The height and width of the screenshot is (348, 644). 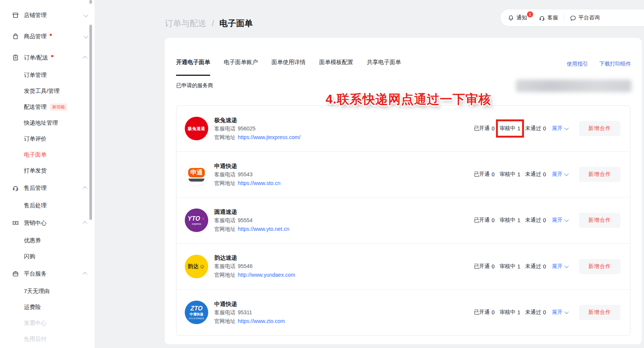 What do you see at coordinates (16, 58) in the screenshot?
I see `order-clipboard-icon` at bounding box center [16, 58].